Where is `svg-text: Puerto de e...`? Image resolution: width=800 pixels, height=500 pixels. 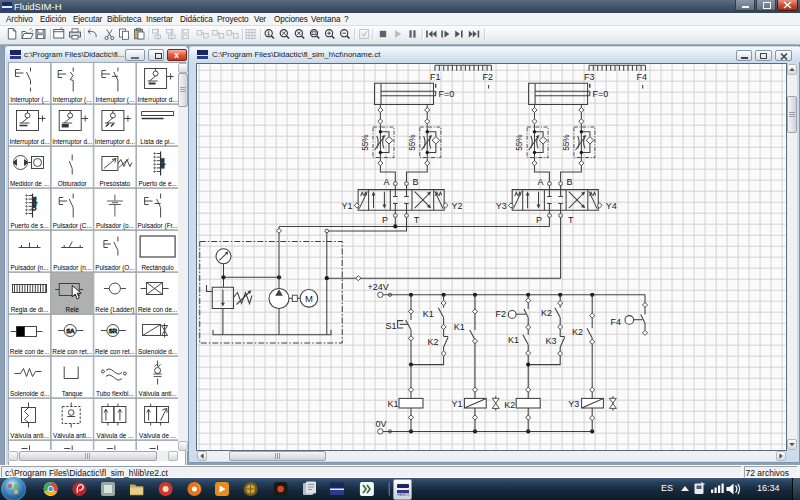 svg-text: Puerto de e... is located at coordinates (158, 184).